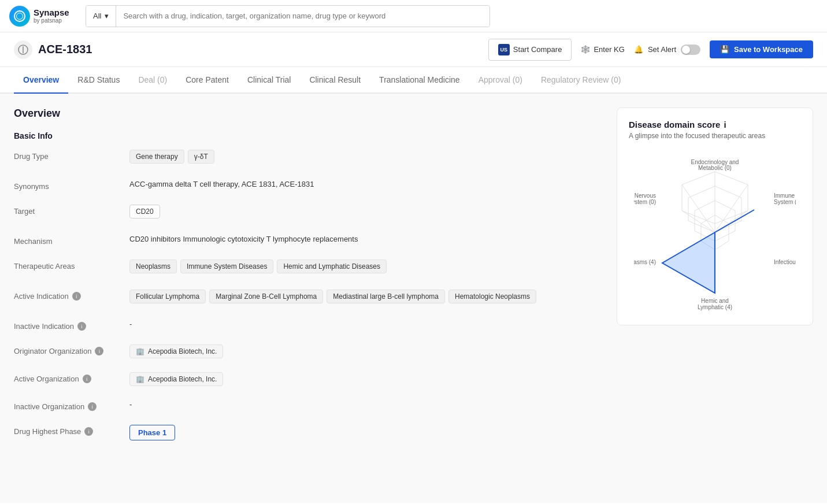  What do you see at coordinates (414, 50) in the screenshot?
I see `drug-header: ACE-1831 US Start Compare 🕸️ Enter KG 🔔 …` at bounding box center [414, 50].